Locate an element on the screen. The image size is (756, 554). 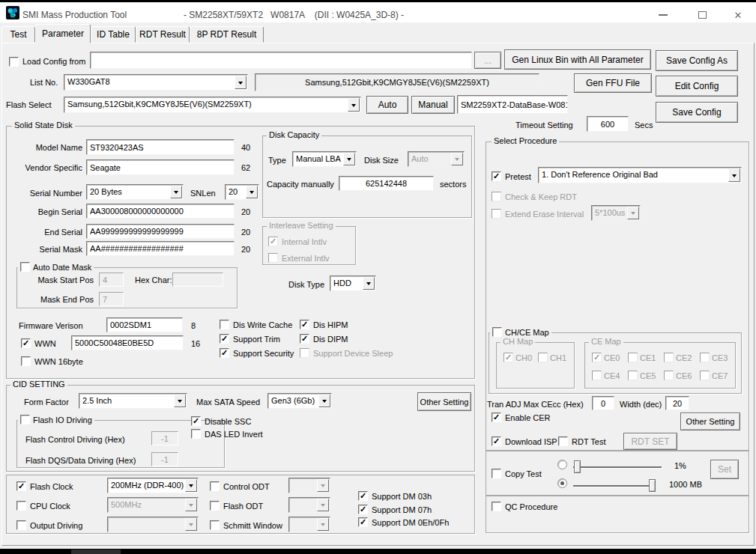
copy-size-slider-thumb is located at coordinates (652, 485).